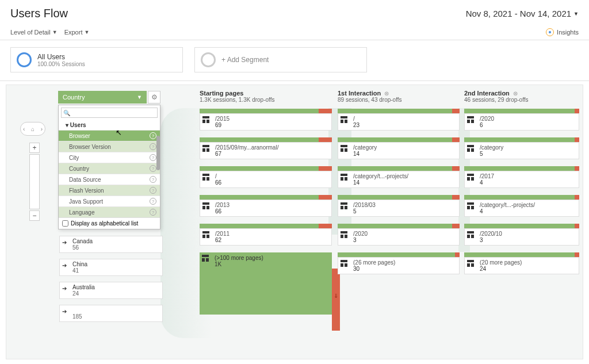 The height and width of the screenshot is (364, 589). What do you see at coordinates (118, 132) in the screenshot?
I see `cursor-icon: ↖` at bounding box center [118, 132].